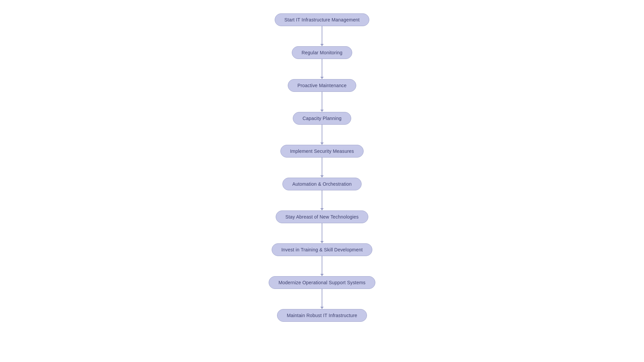 The width and height of the screenshot is (644, 362). What do you see at coordinates (322, 118) in the screenshot?
I see `flow-node-capacity: Capacity Planning` at bounding box center [322, 118].